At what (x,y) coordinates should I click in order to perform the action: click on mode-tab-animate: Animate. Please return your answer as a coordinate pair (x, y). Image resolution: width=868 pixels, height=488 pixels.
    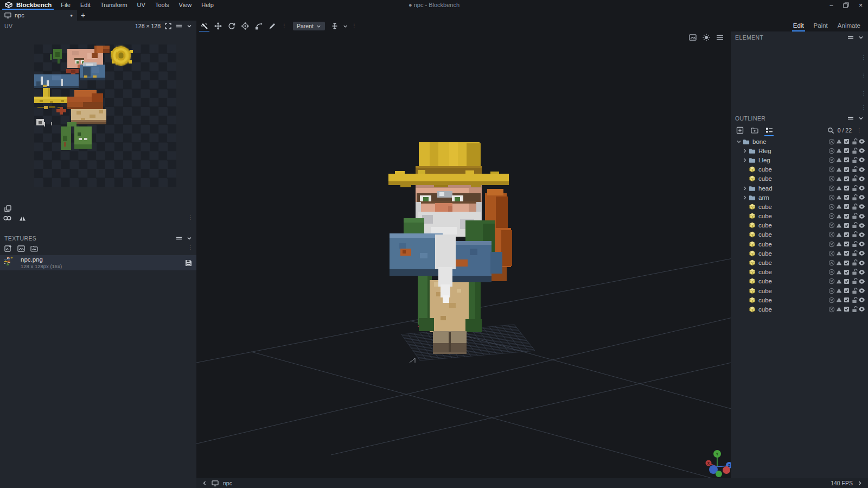
    Looking at the image, I should click on (849, 26).